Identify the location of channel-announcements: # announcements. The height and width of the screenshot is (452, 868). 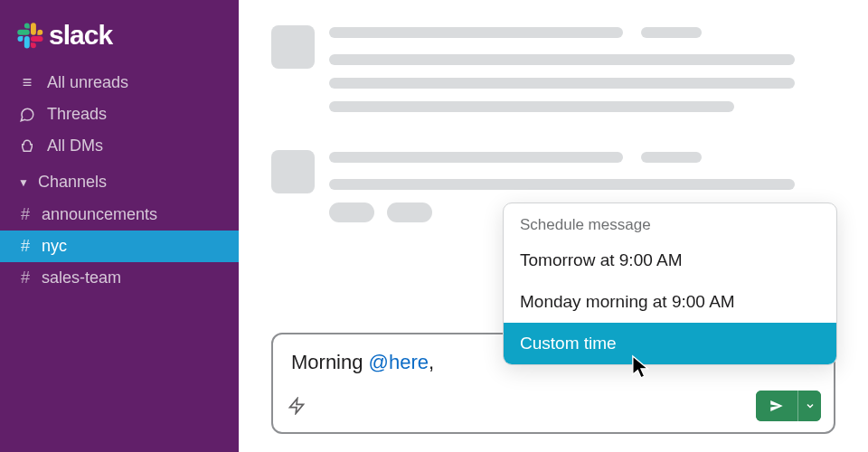
(119, 215).